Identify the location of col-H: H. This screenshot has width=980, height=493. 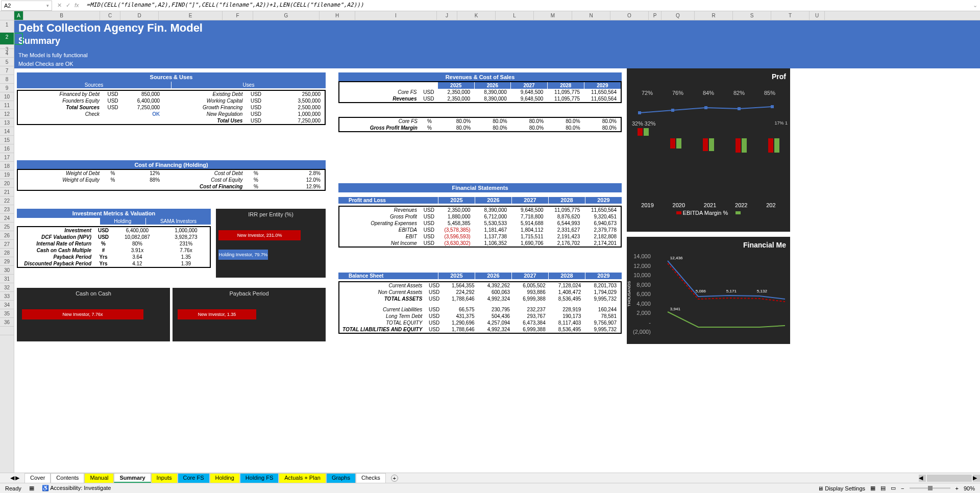
(337, 15).